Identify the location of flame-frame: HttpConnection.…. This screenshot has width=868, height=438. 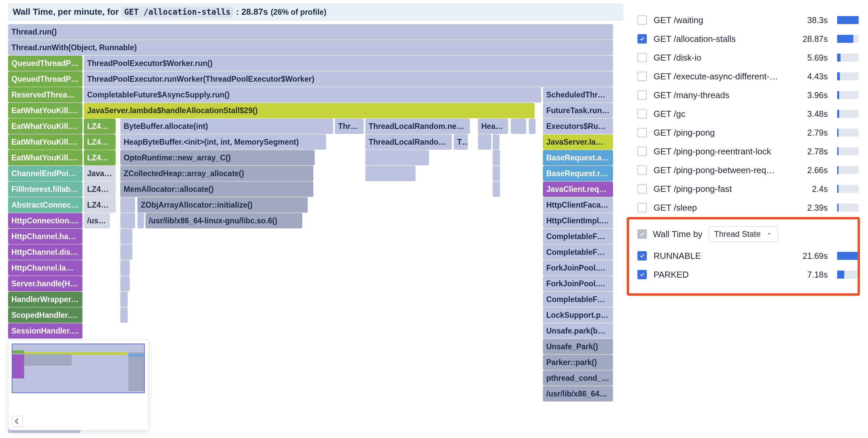
(45, 221).